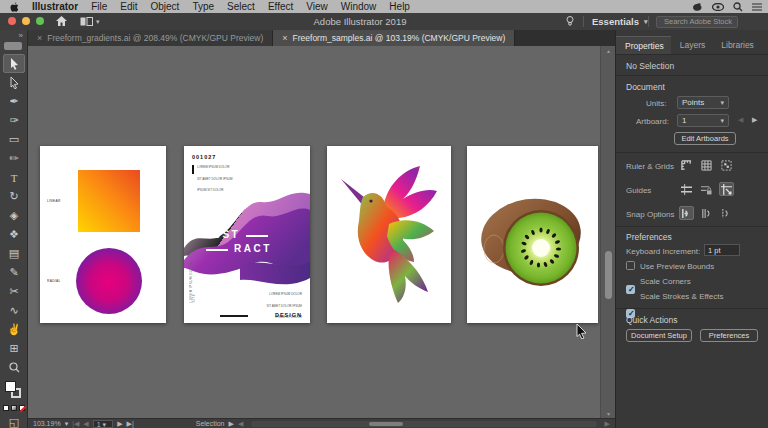 The height and width of the screenshot is (428, 768). I want to click on artboard-select: 1▾, so click(703, 120).